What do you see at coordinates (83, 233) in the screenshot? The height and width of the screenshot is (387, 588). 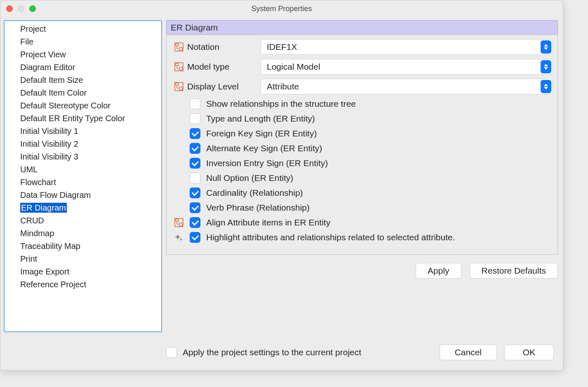 I see `sidebar-item: Mindmap` at bounding box center [83, 233].